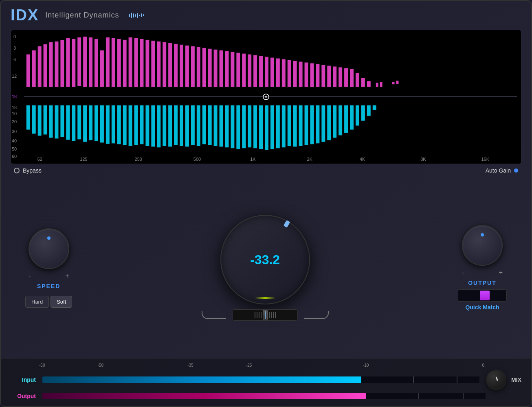 This screenshot has width=532, height=407. I want to click on quick-match-slider, so click(482, 295).